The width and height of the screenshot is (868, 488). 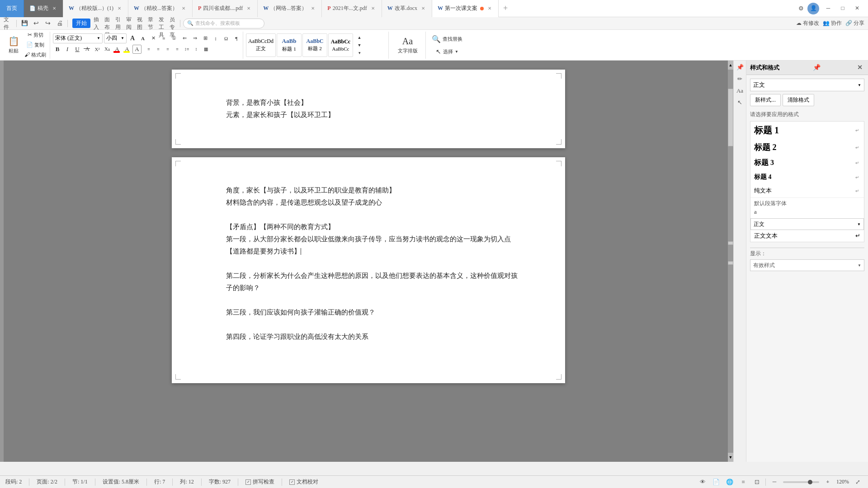 What do you see at coordinates (505, 9) in the screenshot?
I see `new-tab-button: +` at bounding box center [505, 9].